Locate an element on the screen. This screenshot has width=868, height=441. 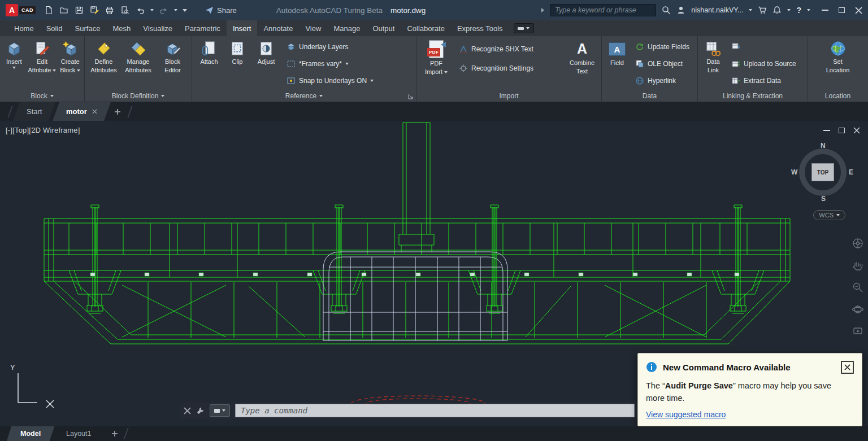
notifications-bell-icon is located at coordinates (777, 10).